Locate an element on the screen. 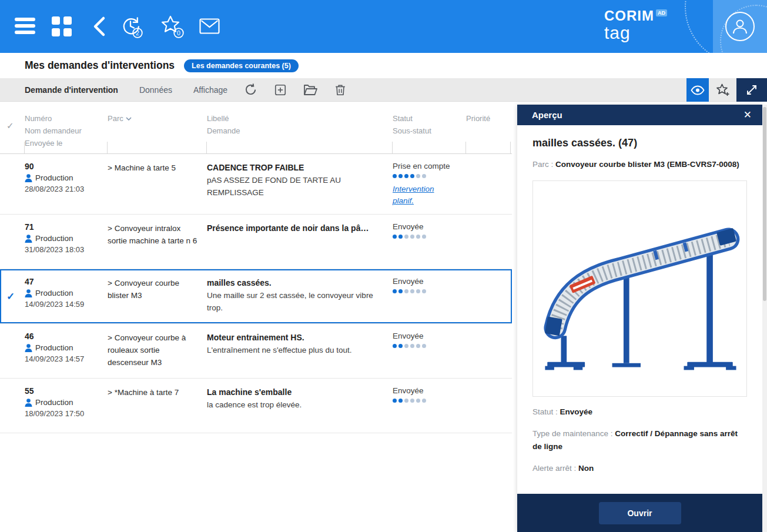 The height and width of the screenshot is (532, 767). preview-request-title: mailles cassées. (47) is located at coordinates (639, 143).